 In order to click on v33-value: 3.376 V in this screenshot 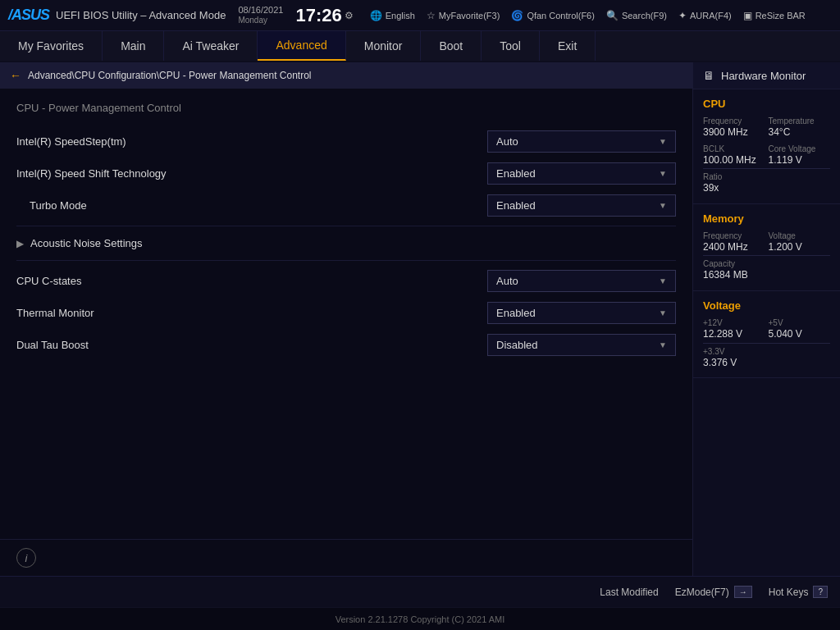, I will do `click(766, 363)`.